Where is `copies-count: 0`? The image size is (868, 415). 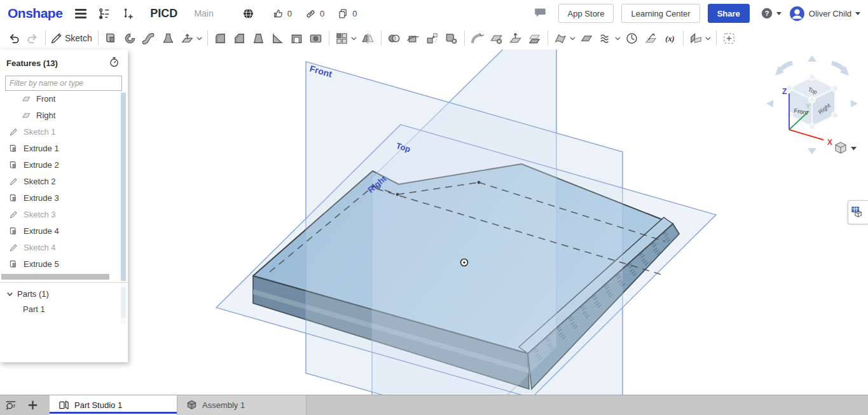
copies-count: 0 is located at coordinates (355, 14).